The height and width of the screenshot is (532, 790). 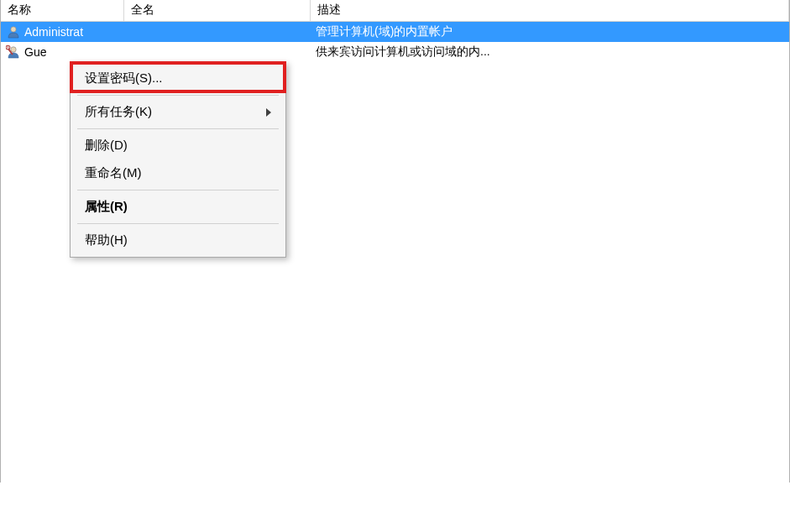 What do you see at coordinates (178, 146) in the screenshot?
I see `menu-item-delete: 删除(D)` at bounding box center [178, 146].